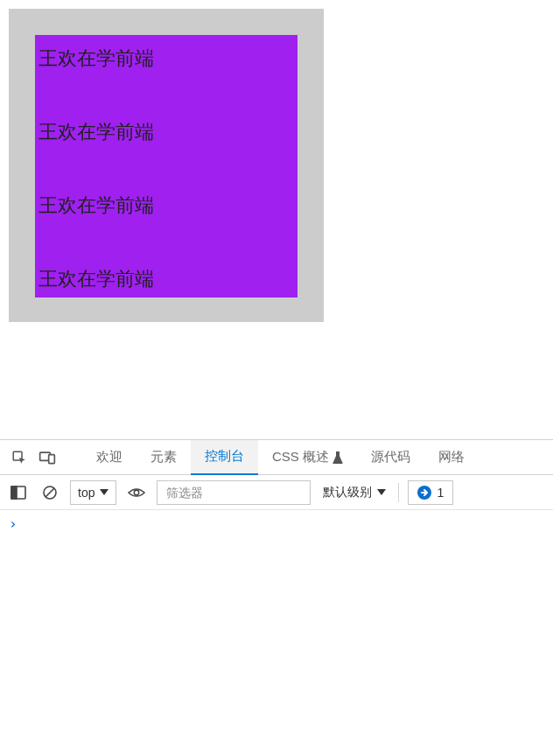 This screenshot has height=756, width=553. Describe the element at coordinates (50, 493) in the screenshot. I see `clear-console-icon` at that location.